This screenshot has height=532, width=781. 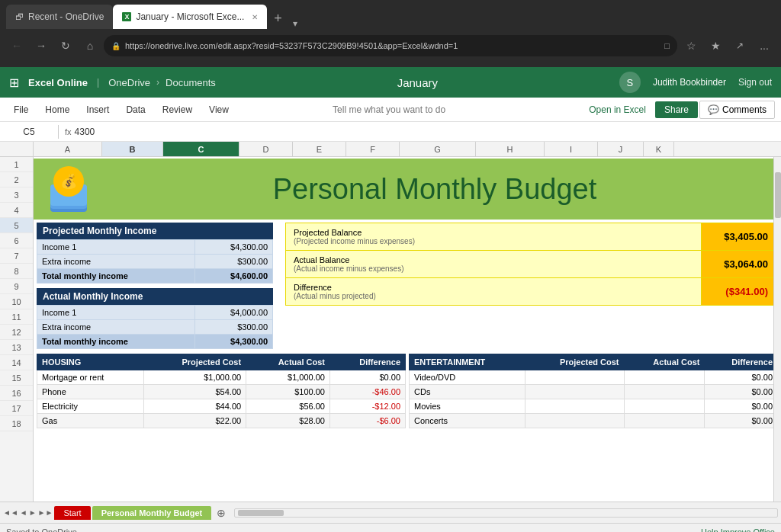 What do you see at coordinates (17, 424) in the screenshot?
I see `row-header-18: 18` at bounding box center [17, 424].